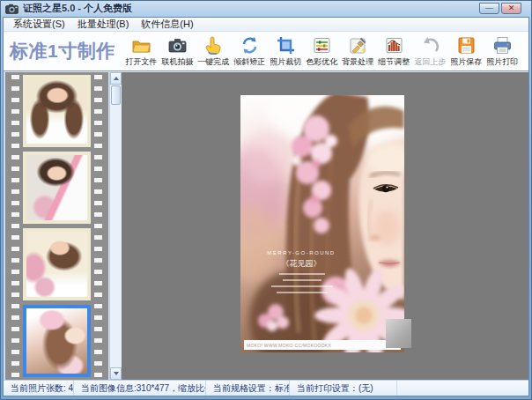 This screenshot has width=532, height=400. Describe the element at coordinates (266, 388) in the screenshot. I see `status-bar: 当前照片张数: 4/4 当前图像信息:310*477，缩放比例 100% 当前规…` at that location.